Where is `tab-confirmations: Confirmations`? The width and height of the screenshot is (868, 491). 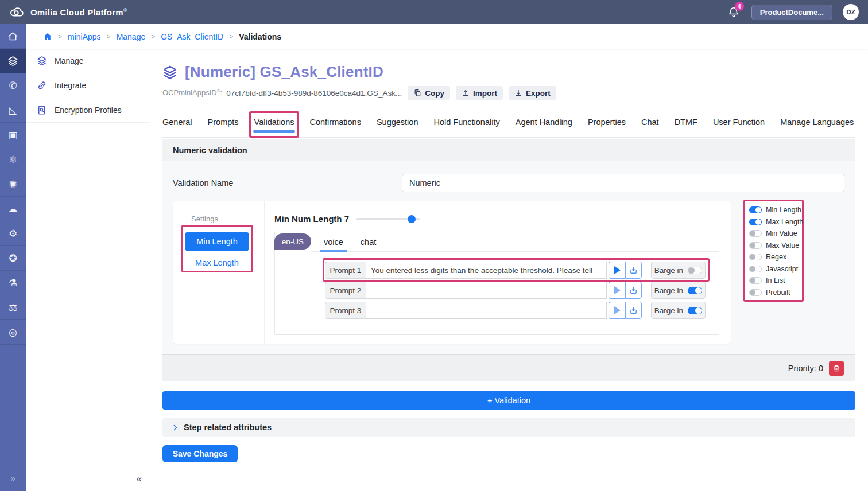 tab-confirmations: Confirmations is located at coordinates (335, 124).